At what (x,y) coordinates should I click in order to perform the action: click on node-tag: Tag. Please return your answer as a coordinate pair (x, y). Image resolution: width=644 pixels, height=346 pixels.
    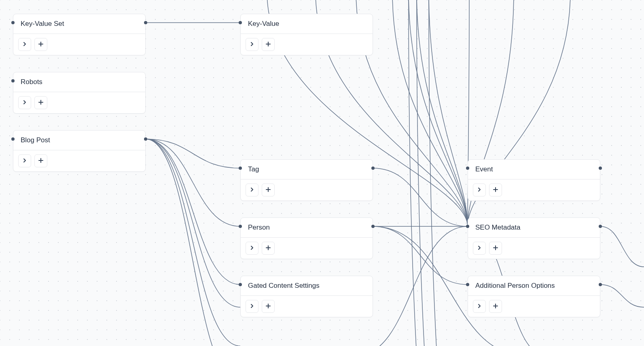
    Looking at the image, I should click on (307, 180).